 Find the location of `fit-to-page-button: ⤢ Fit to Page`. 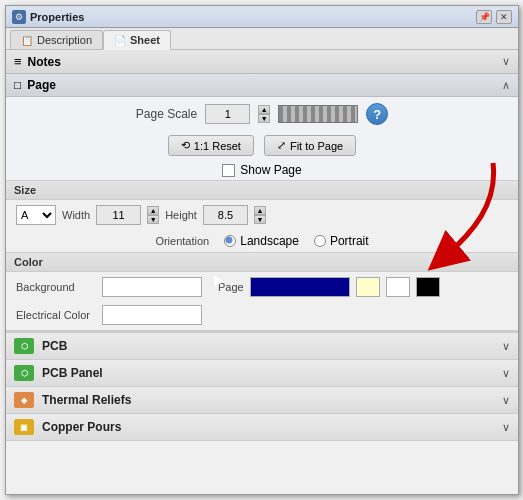

fit-to-page-button: ⤢ Fit to Page is located at coordinates (310, 146).